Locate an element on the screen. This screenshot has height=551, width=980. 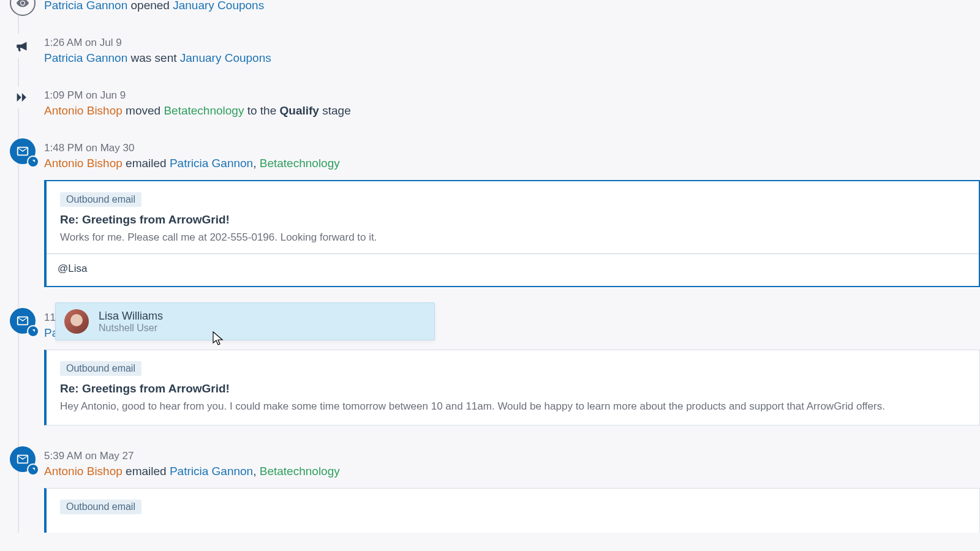
timestamp: 5:39 AM on May 27 is located at coordinates (512, 456).